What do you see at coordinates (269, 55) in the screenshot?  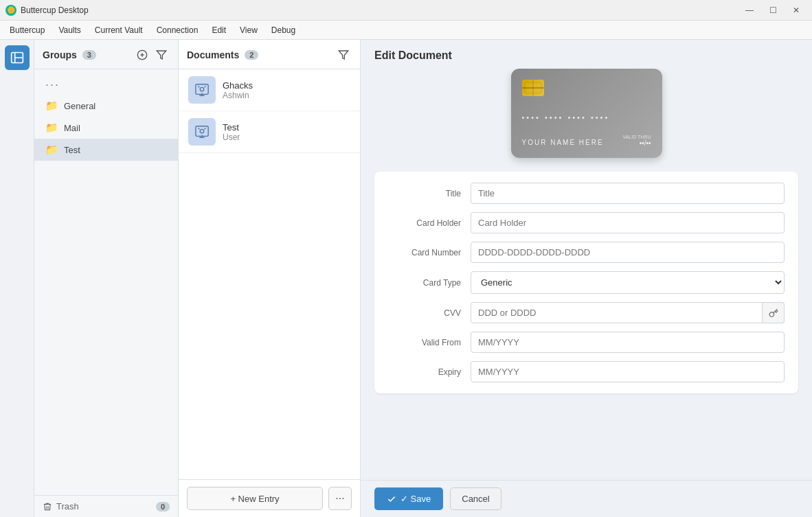 I see `documents-header: Documents 2` at bounding box center [269, 55].